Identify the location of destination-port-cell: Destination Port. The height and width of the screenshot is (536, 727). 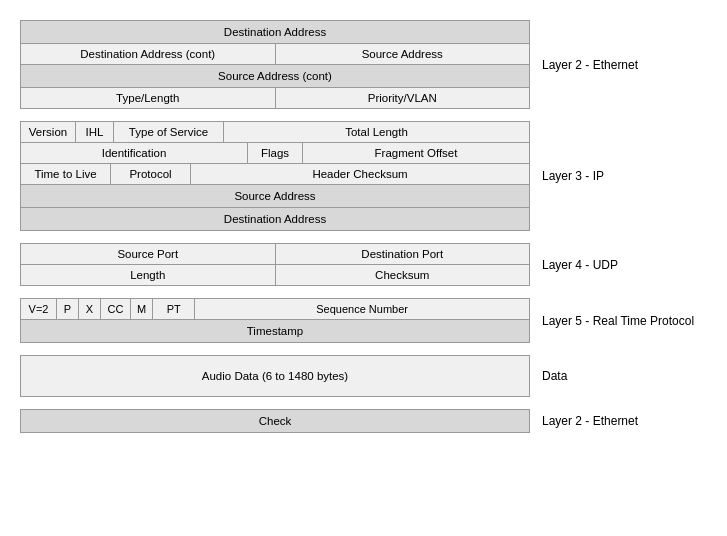
(403, 254).